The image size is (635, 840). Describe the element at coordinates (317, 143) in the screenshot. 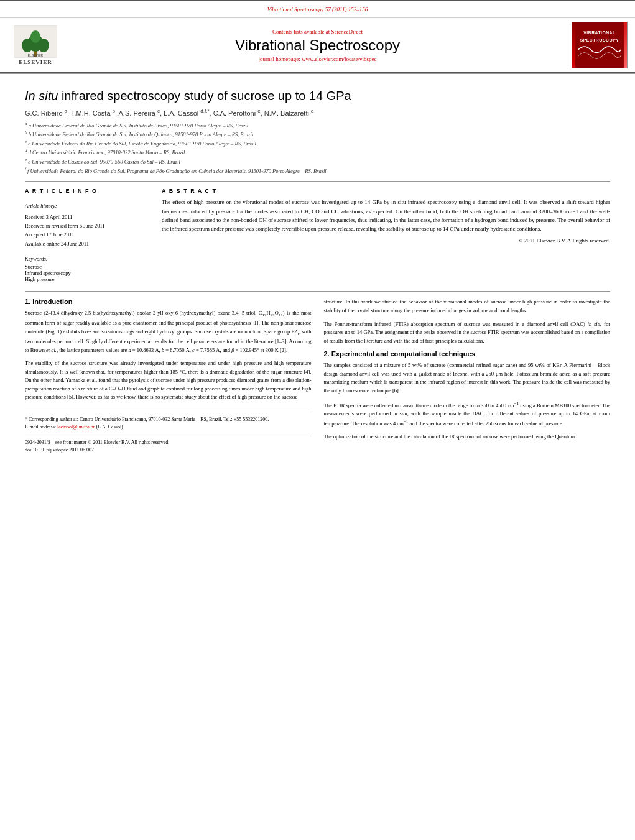

I see `affiliation-c: c c Universidade Federal do Rio Grande d…` at that location.